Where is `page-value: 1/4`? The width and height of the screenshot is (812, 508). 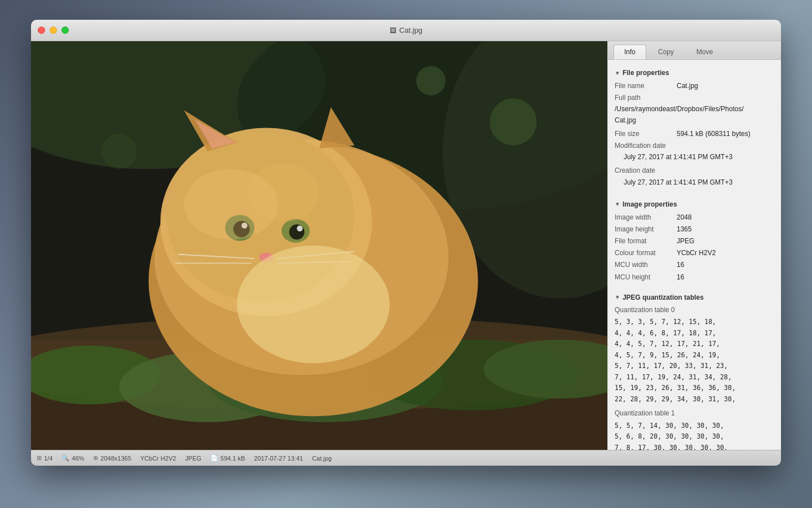
page-value: 1/4 is located at coordinates (48, 458).